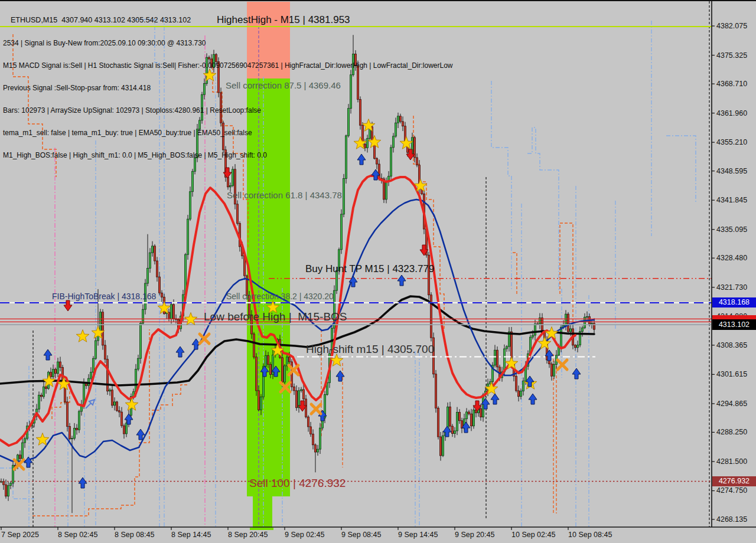  Describe the element at coordinates (285, 195) in the screenshot. I see `annotation-sell-correction-61: Sell correction 61.8 | 4343.78` at that location.